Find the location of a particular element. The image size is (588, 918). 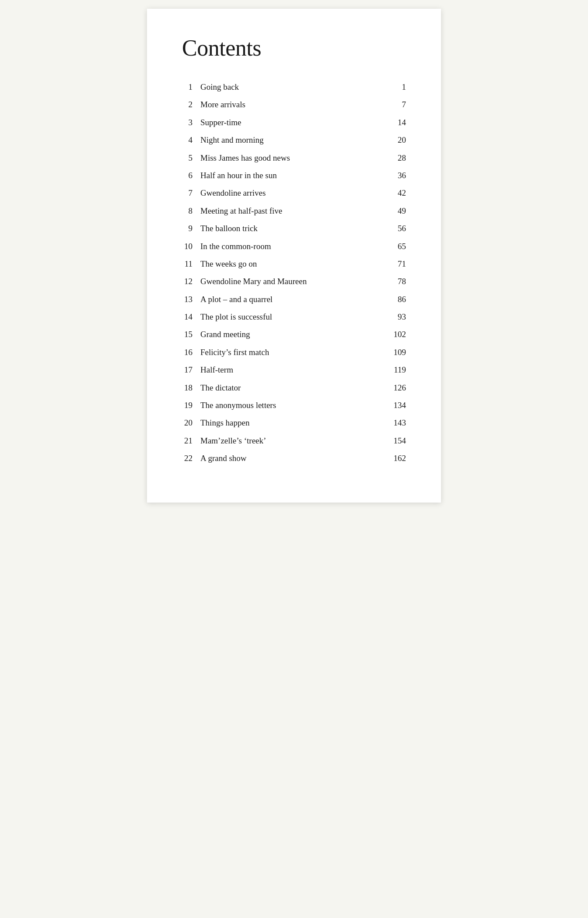

chapter-number: 4 is located at coordinates (191, 140).